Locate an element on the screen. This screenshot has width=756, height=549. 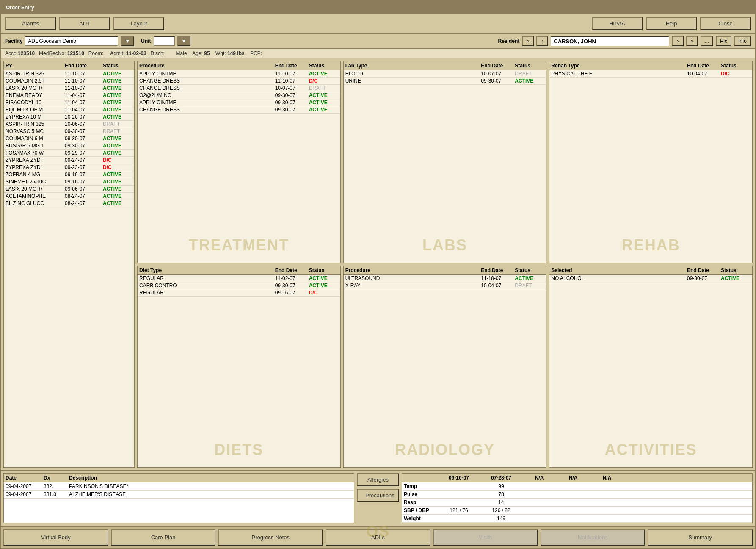
resident-next-button: › is located at coordinates (678, 41).